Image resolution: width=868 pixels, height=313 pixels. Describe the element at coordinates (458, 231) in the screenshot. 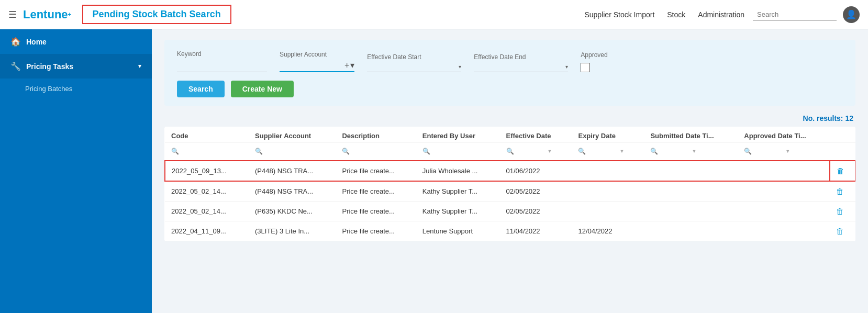

I see `cell-entered-by: Lentune Support` at that location.